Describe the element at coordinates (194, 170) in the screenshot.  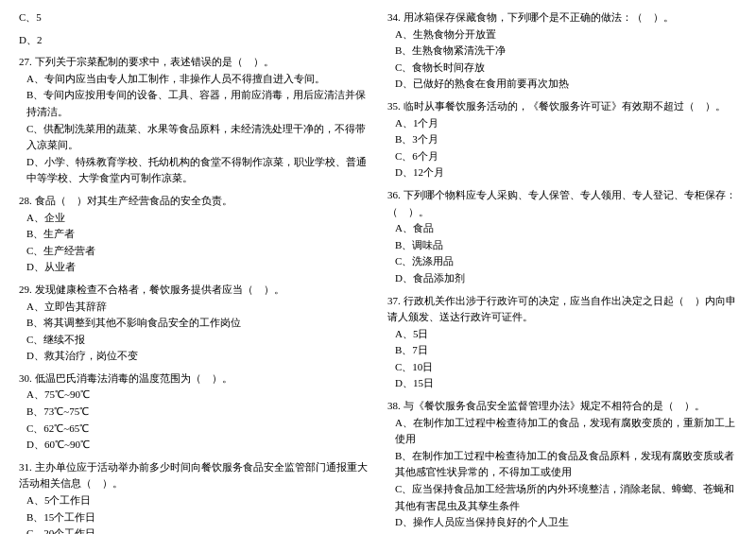
I see `q27-option-d: D、小学、特殊教育学校、托幼机构的食堂不得制作凉菜，职业学校、普通中等学校、大学…` at that location.